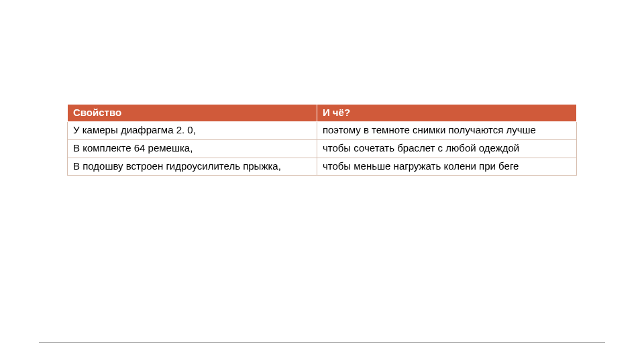 This screenshot has width=644, height=362. I want to click on table-header-row: Свойство И чё?, so click(322, 113).